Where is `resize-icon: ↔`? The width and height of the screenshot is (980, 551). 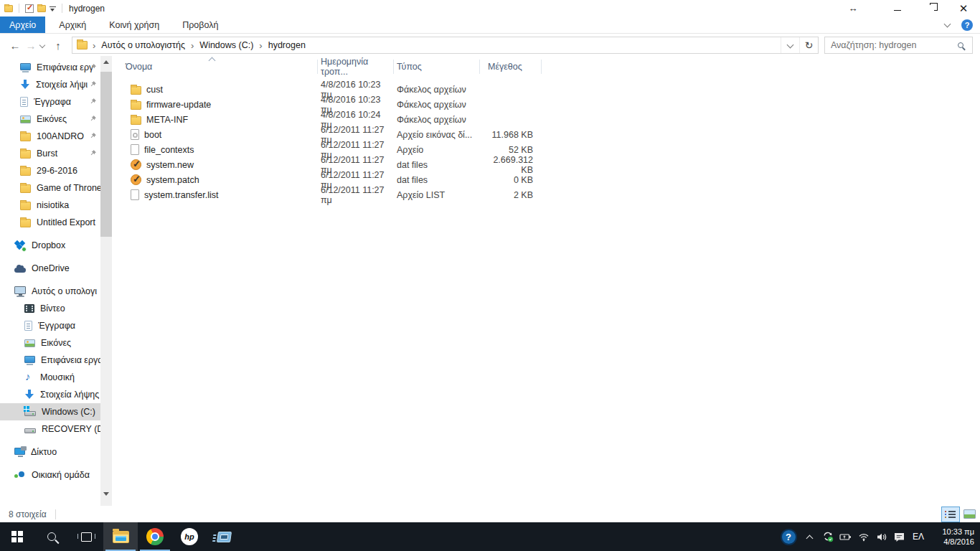 resize-icon: ↔ is located at coordinates (853, 9).